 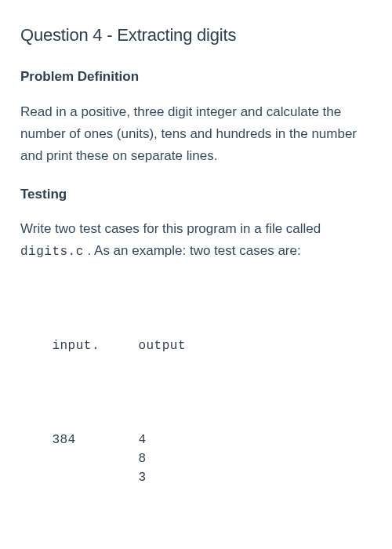 I want to click on table-header-input: input., so click(x=95, y=346).